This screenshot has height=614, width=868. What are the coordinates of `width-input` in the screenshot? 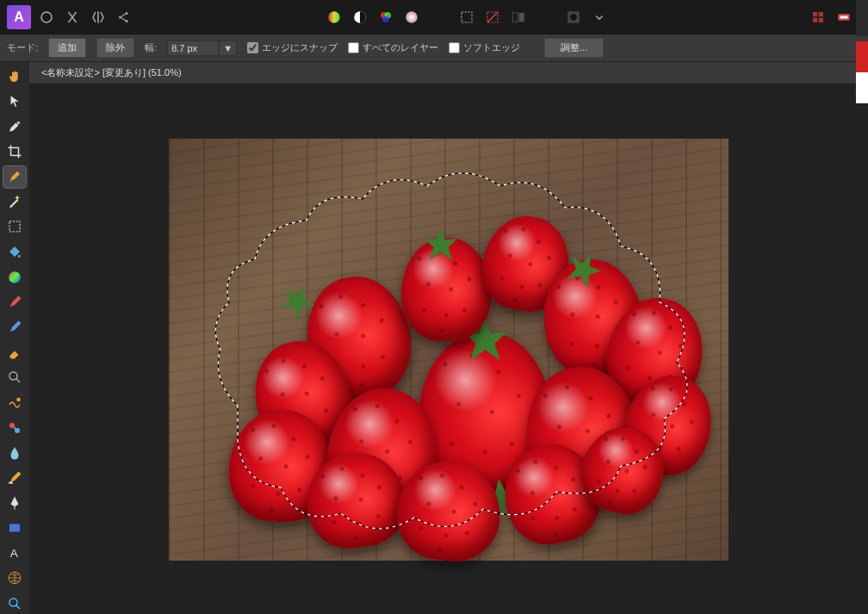 It's located at (193, 48).